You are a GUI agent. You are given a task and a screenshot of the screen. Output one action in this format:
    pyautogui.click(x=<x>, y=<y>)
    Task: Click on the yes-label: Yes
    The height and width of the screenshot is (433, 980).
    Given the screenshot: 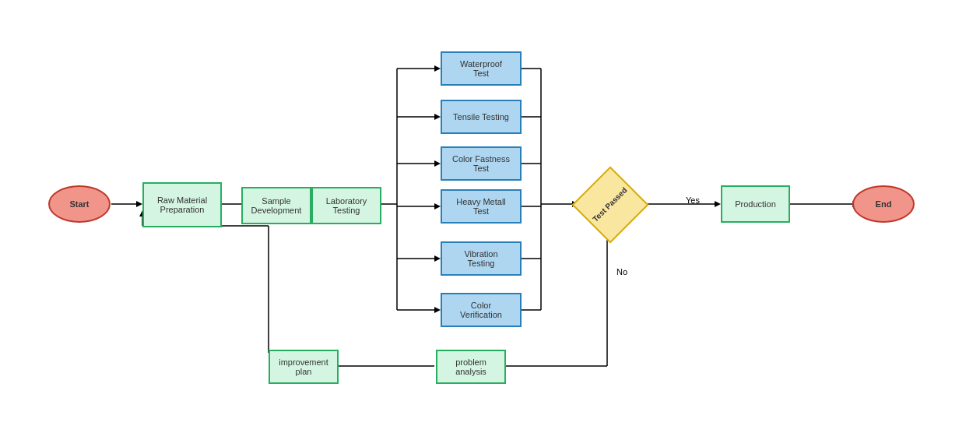 What is the action you would take?
    pyautogui.click(x=693, y=200)
    